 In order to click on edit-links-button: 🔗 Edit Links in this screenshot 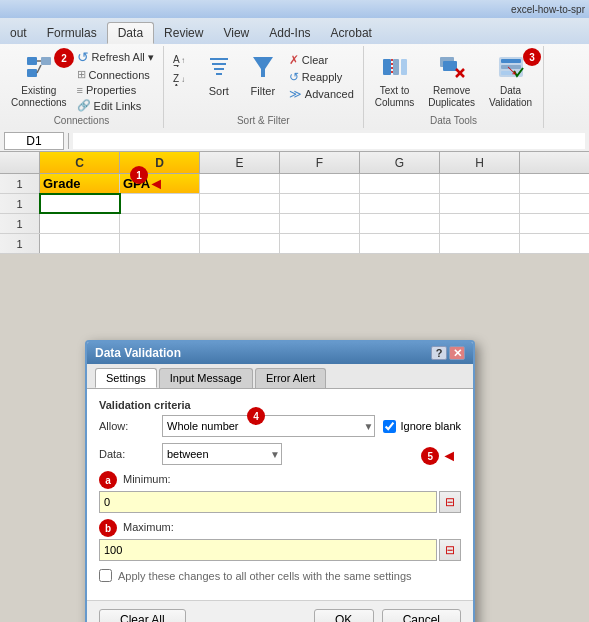, I will do `click(116, 106)`.